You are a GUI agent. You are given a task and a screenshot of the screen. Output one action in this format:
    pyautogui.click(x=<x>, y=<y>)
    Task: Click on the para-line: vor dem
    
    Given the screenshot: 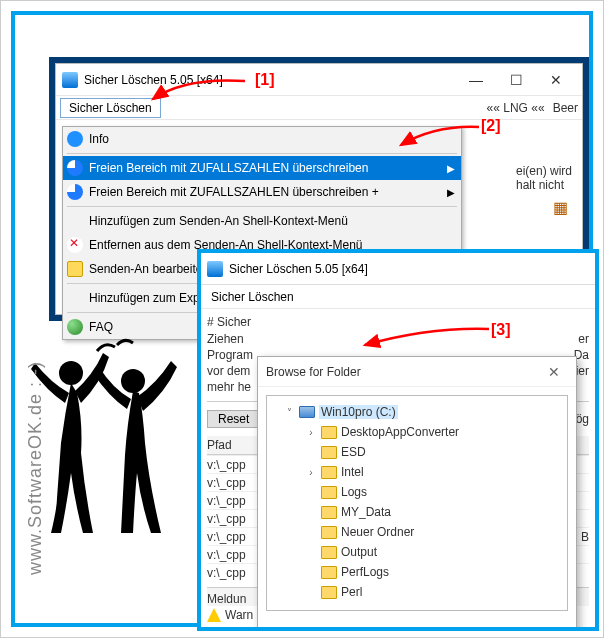 What is the action you would take?
    pyautogui.click(x=228, y=371)
    